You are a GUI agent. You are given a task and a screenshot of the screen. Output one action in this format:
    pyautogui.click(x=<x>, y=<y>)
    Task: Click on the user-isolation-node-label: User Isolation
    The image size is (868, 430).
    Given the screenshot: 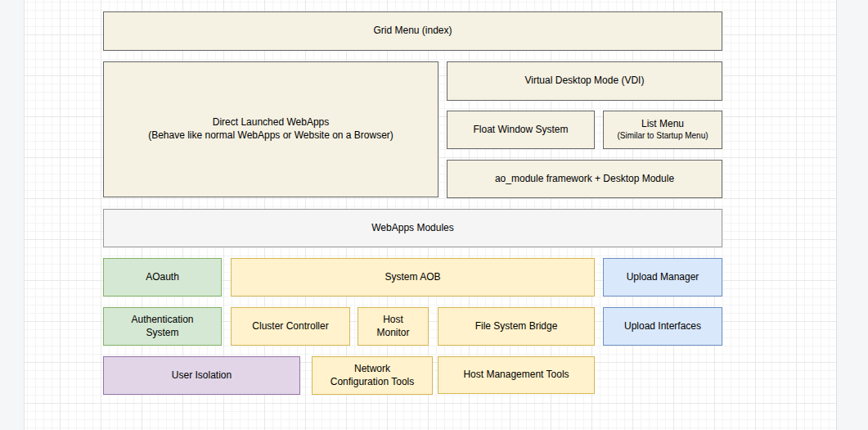 What is the action you would take?
    pyautogui.click(x=201, y=376)
    